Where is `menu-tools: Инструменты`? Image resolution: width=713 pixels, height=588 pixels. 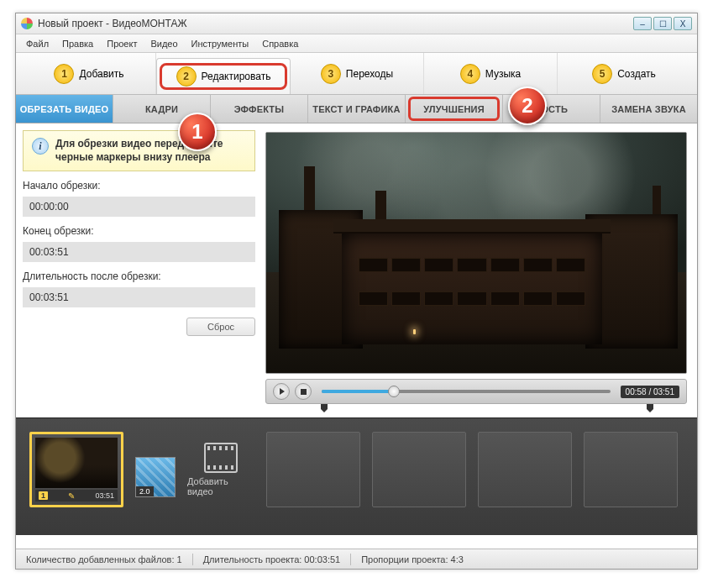
menu-tools: Инструменты is located at coordinates (220, 44).